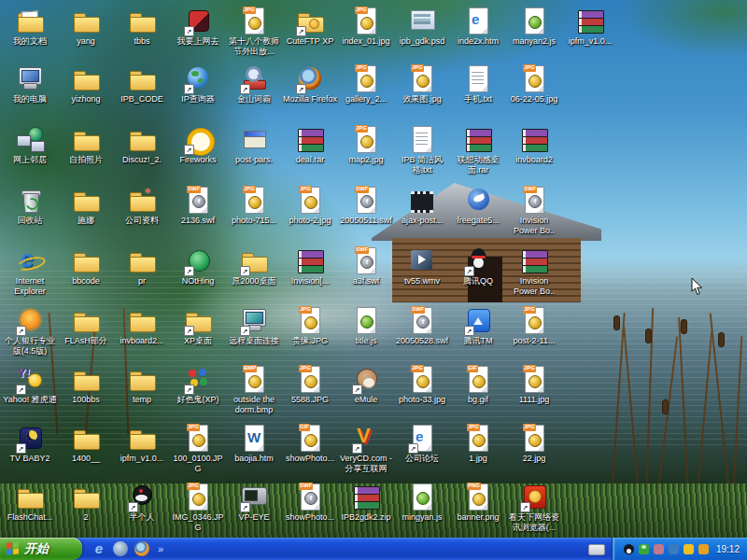 Image resolution: width=747 pixels, height=560 pixels. Describe the element at coordinates (534, 32) in the screenshot. I see `desktop-icon: manyan2.js` at that location.